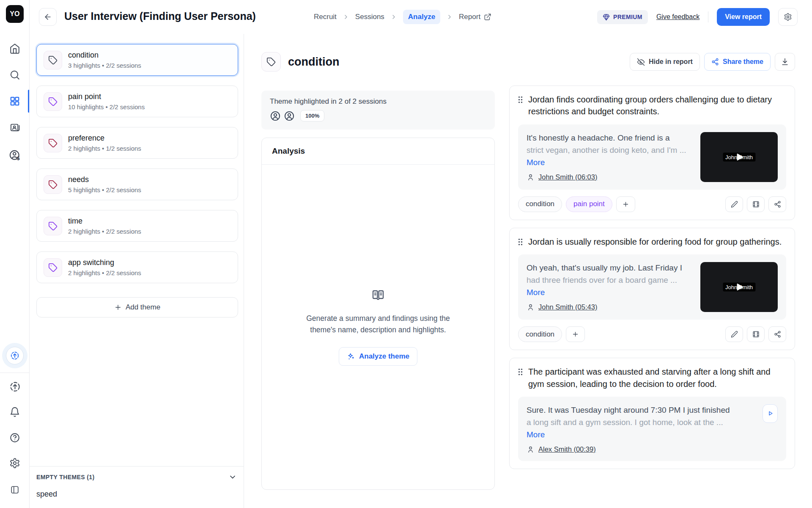 This screenshot has width=812, height=508. Describe the element at coordinates (567, 450) in the screenshot. I see `speaker-timestamp-link: Alex Smith (00:39)` at that location.